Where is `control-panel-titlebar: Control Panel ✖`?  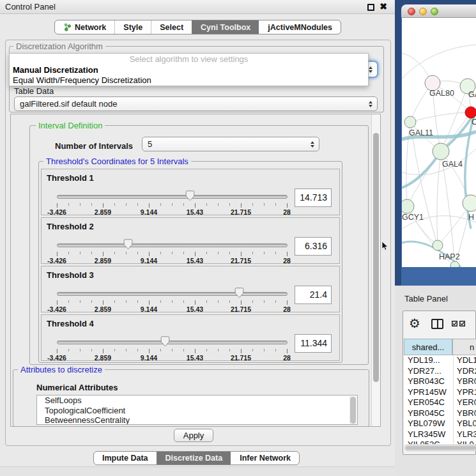 control-panel-titlebar: Control Panel ✖ is located at coordinates (197, 7).